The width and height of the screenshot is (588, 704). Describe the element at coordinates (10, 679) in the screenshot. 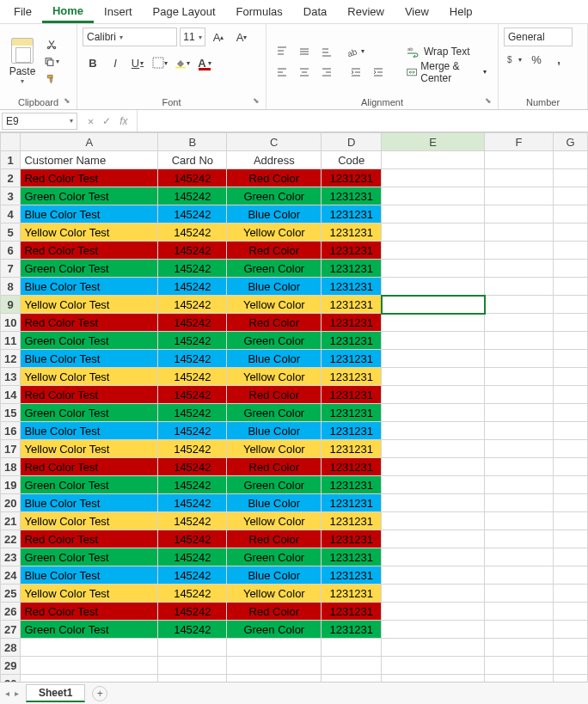

I see `row-header-30: 30` at that location.